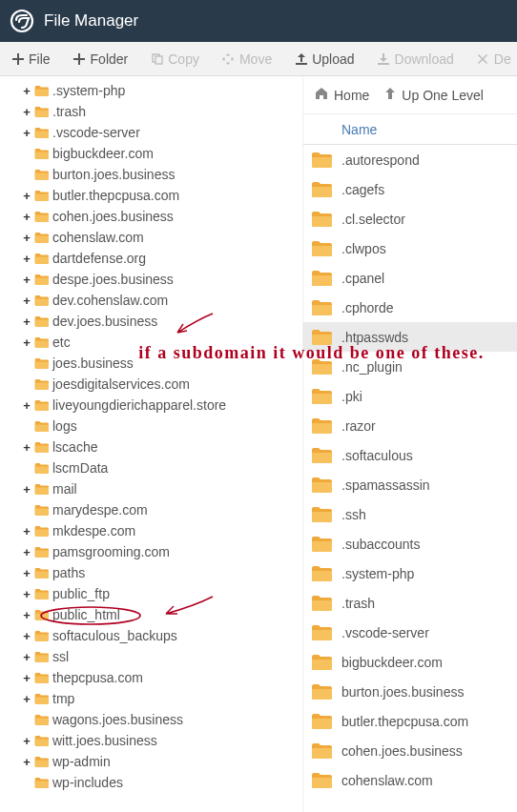  Describe the element at coordinates (151, 678) in the screenshot. I see `tree-item: +thepcpusa.com` at that location.